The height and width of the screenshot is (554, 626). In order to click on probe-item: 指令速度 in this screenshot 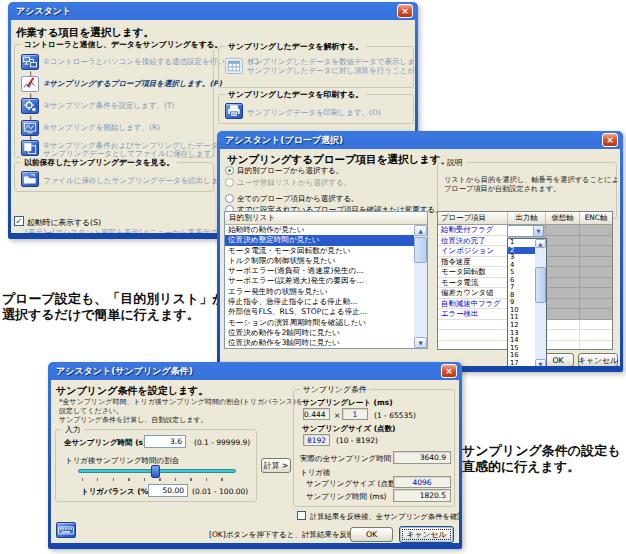, I will do `click(473, 262)`.